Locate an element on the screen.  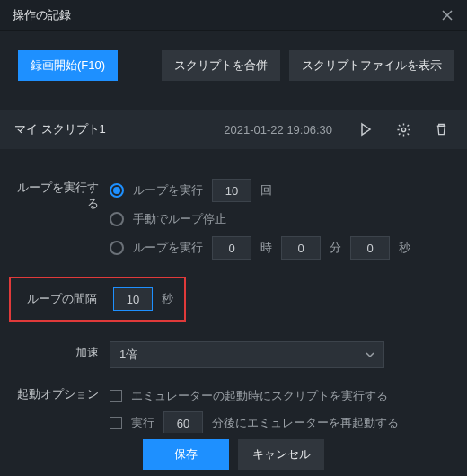
checkbox-restart-after is located at coordinates (116, 423).